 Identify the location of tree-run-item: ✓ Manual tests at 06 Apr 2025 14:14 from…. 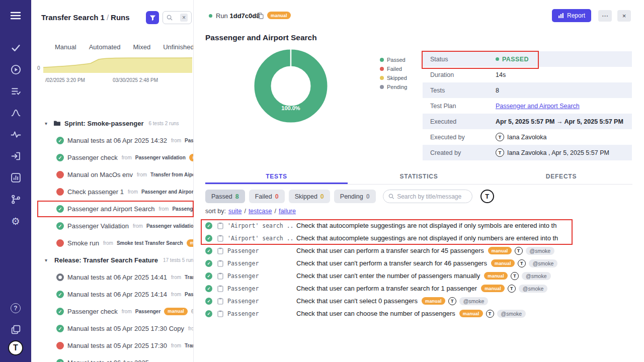
(113, 294).